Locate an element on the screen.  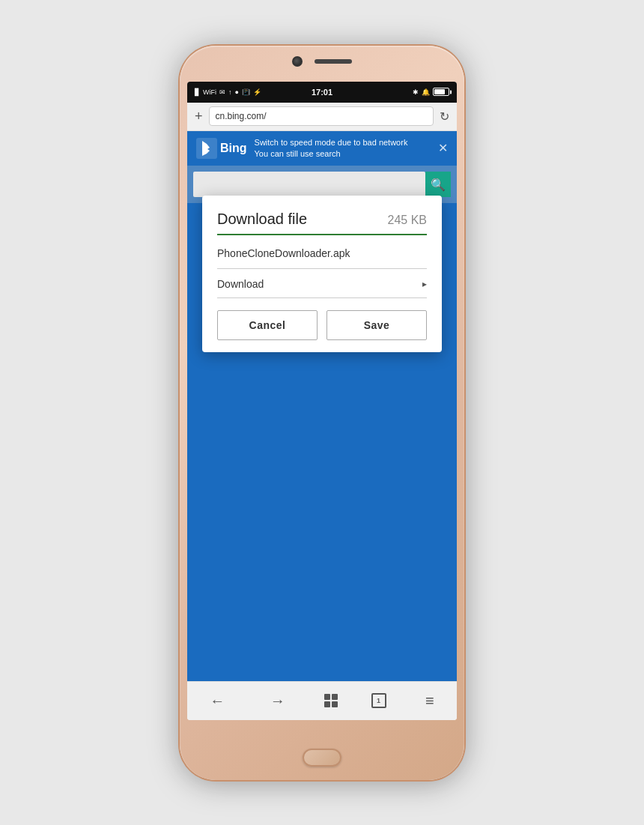
url-bar: + cn.bing.com/ ↻ is located at coordinates (322, 117).